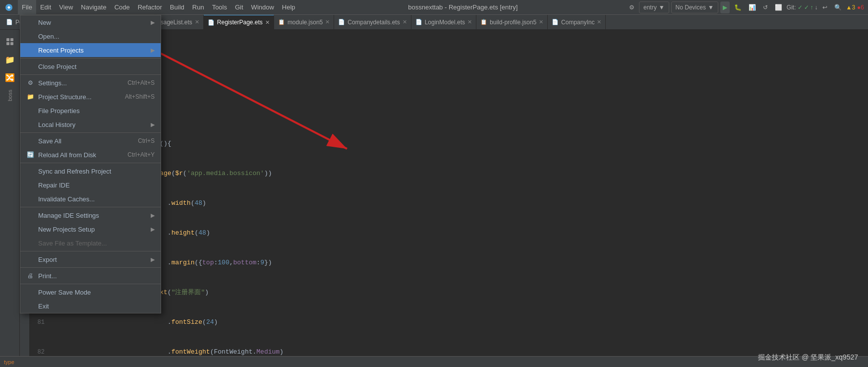 This screenshot has width=868, height=367. I want to click on menu-build: Build, so click(177, 7).